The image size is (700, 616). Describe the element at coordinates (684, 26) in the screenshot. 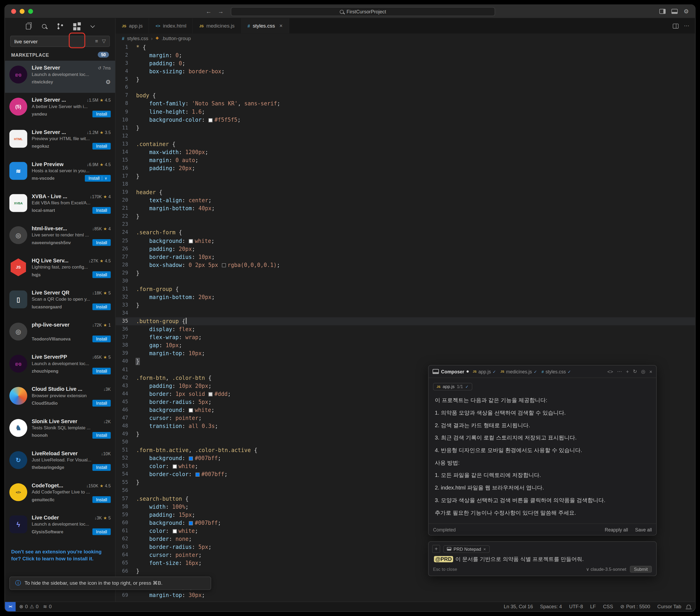

I see `editor-actions: ⋯` at that location.